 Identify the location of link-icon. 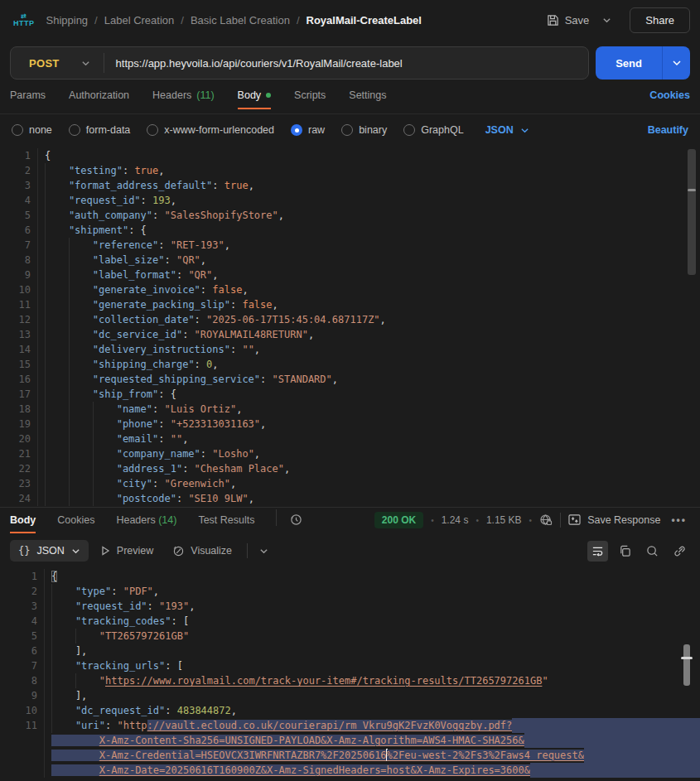
(679, 552).